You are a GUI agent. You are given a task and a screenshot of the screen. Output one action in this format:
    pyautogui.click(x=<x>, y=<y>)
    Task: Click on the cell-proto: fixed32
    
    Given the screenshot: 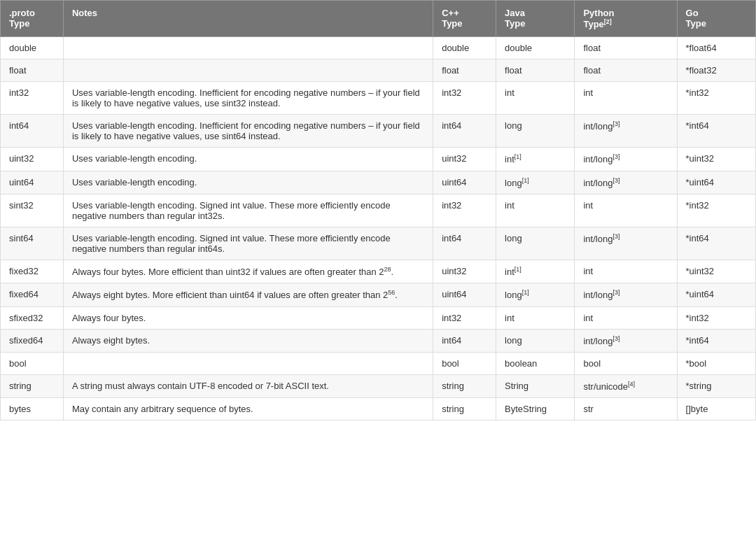 What is the action you would take?
    pyautogui.click(x=32, y=271)
    